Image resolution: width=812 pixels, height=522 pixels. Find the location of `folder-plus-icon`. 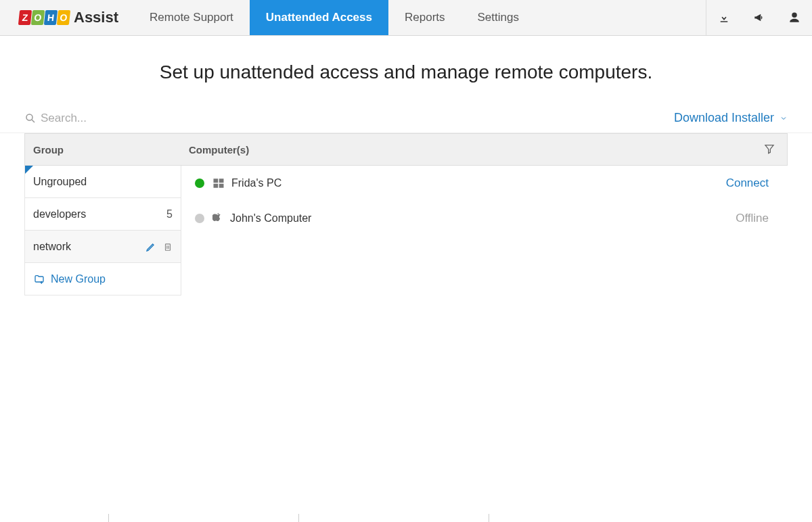

folder-plus-icon is located at coordinates (39, 279).